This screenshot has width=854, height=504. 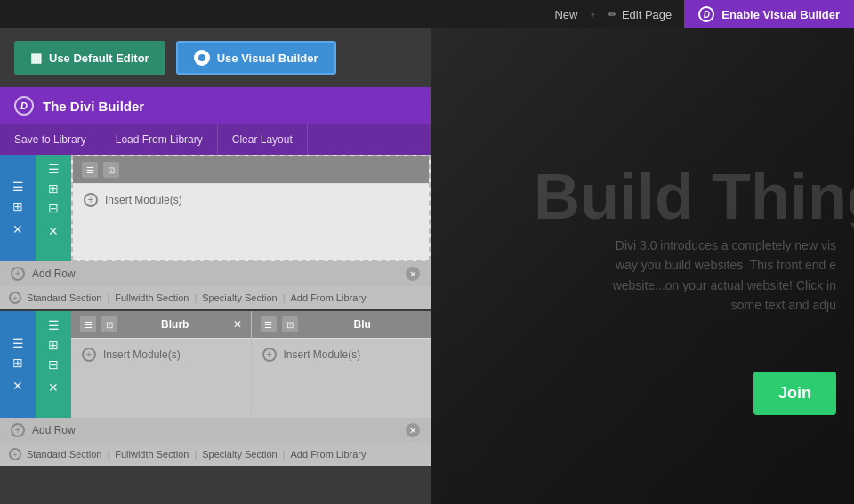 I want to click on library-actions-bar: Save to Library Load From Library Clear …, so click(x=215, y=140).